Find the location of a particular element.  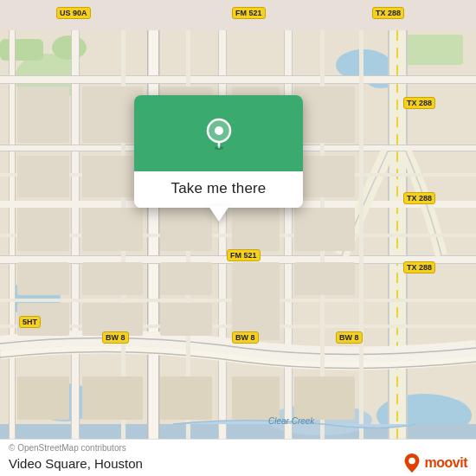

map-attribution: © OpenStreetMap contributors is located at coordinates (238, 448).